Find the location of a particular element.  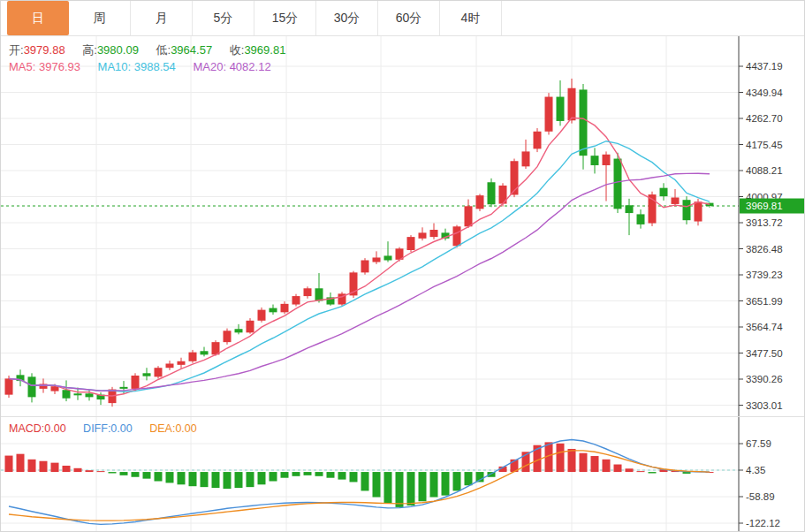

y-axis-tick-label: 3564.74 is located at coordinates (764, 327).